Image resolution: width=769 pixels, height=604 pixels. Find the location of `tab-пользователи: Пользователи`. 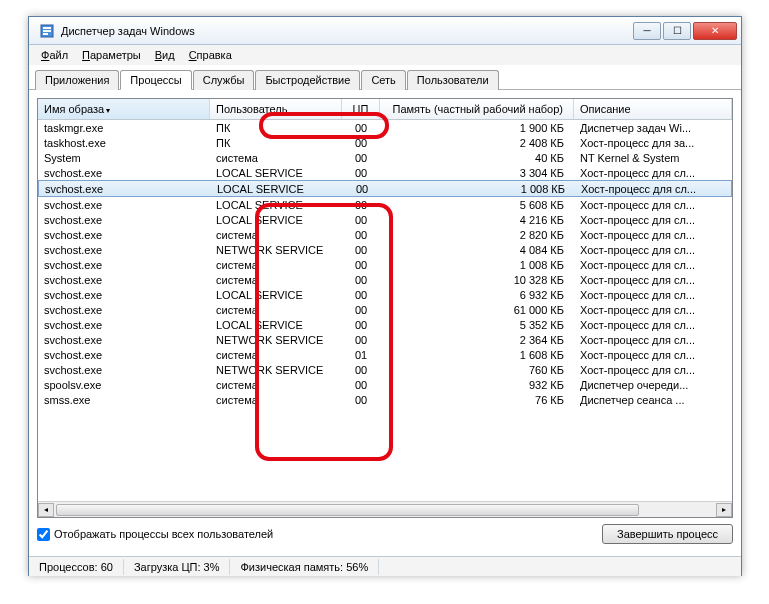

tab-пользователи: Пользователи is located at coordinates (453, 80).